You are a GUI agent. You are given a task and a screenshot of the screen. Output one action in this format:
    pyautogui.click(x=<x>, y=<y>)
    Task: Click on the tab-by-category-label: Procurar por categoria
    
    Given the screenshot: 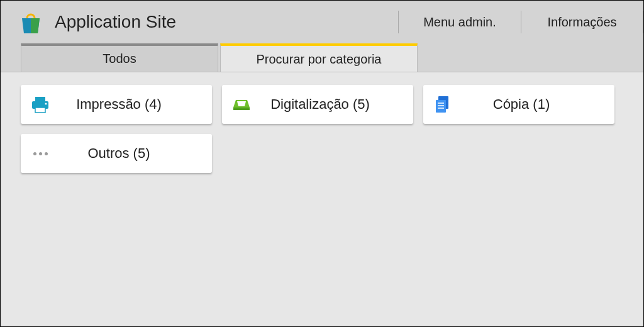 What is the action you would take?
    pyautogui.click(x=319, y=59)
    